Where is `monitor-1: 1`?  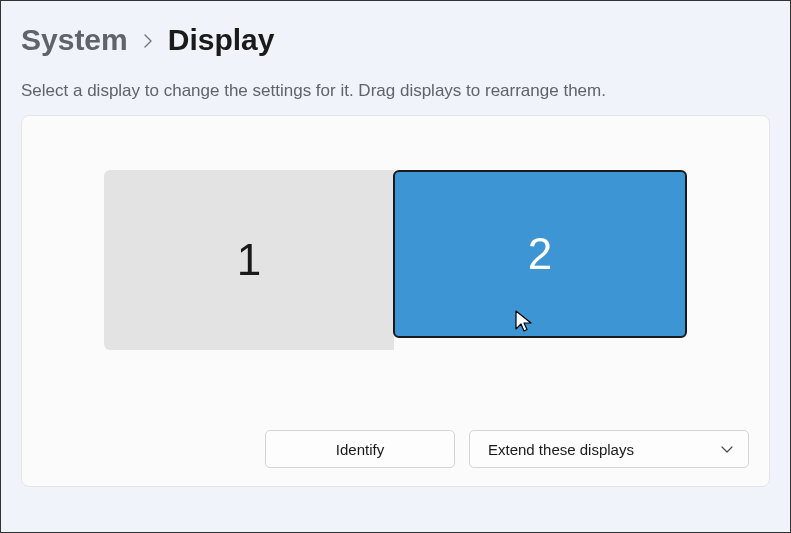 monitor-1: 1 is located at coordinates (249, 260).